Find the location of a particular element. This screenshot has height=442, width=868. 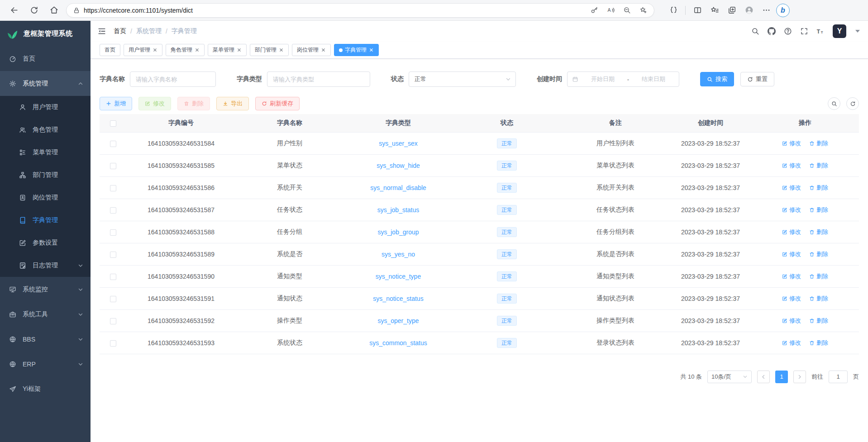

profile-icon is located at coordinates (749, 10).